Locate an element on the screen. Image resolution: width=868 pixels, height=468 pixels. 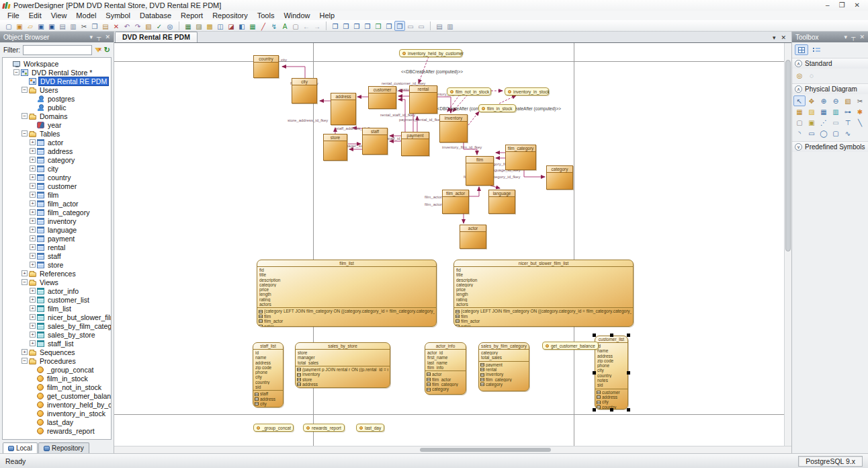
tree-item-views: −Views is located at coordinates (56, 282).